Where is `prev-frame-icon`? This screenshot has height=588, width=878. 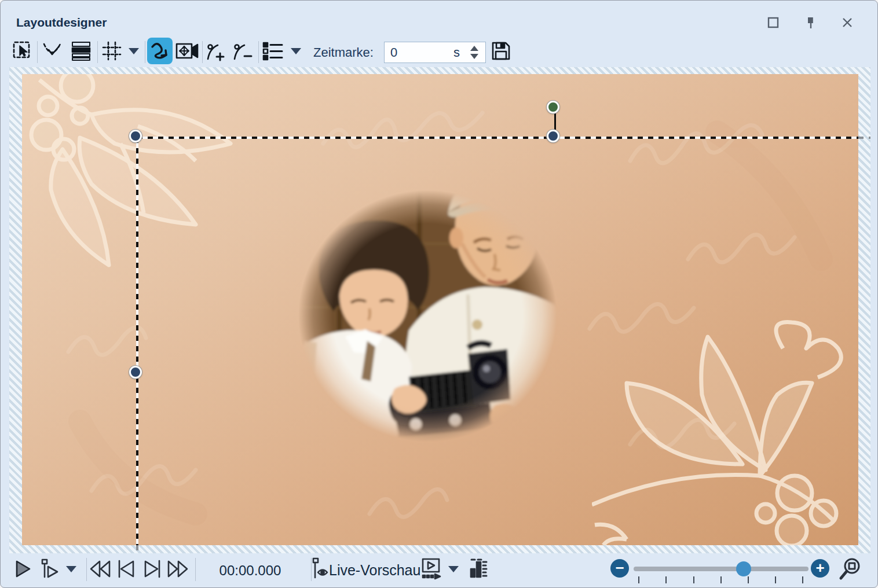 prev-frame-icon is located at coordinates (126, 569).